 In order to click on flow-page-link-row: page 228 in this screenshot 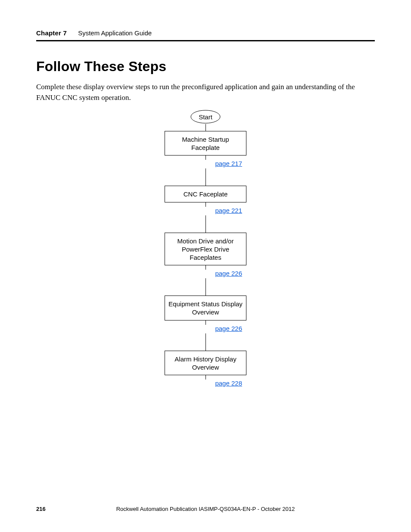, I will do `click(206, 384)`.